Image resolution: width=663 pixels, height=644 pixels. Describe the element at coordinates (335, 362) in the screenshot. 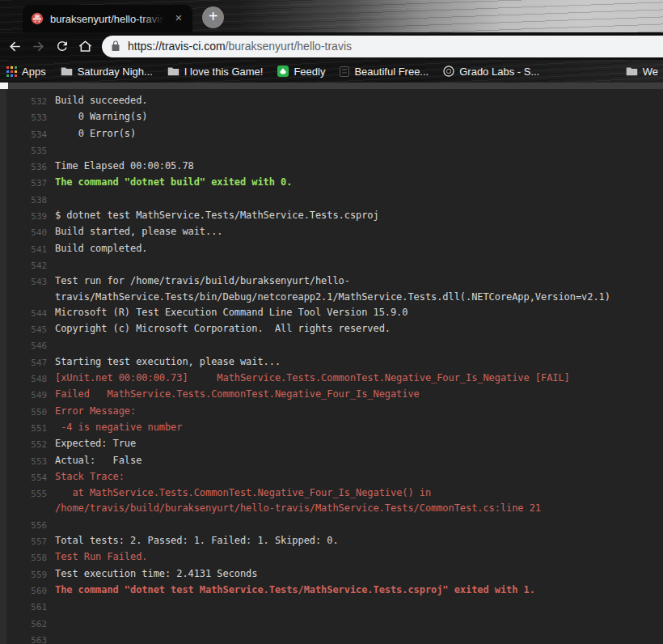

I see `log-line: 547 Starting test execution, please wait…` at that location.